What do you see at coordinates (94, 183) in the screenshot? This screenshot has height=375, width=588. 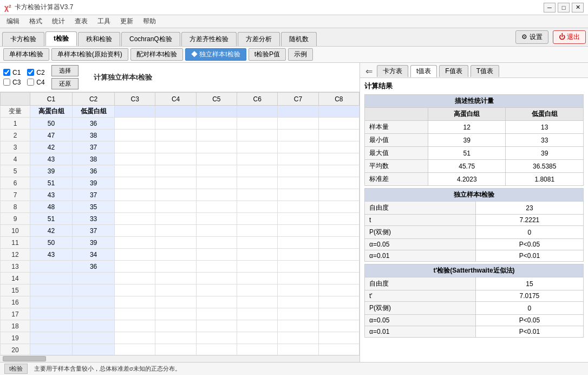 I see `cell-r5-c2: 39` at bounding box center [94, 183].